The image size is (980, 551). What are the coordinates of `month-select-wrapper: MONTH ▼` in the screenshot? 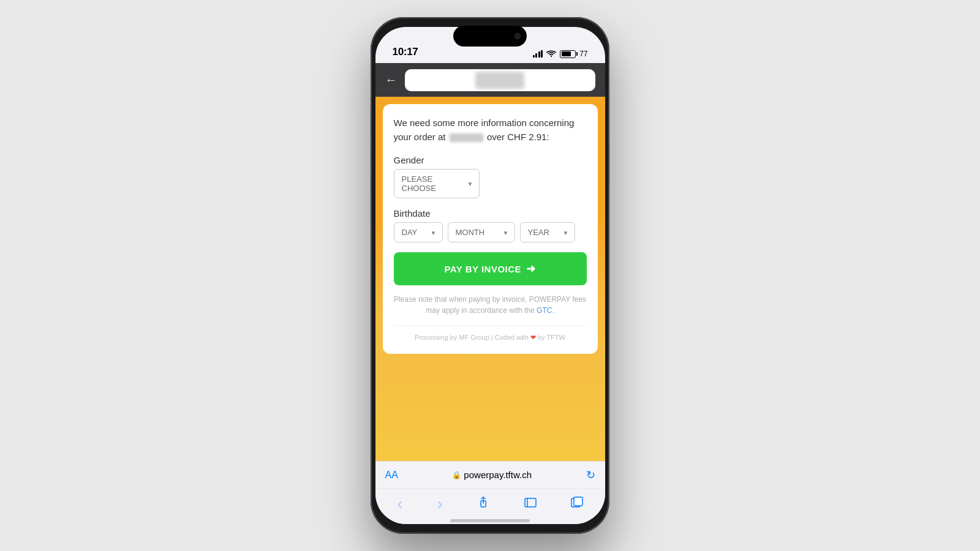 It's located at (481, 233).